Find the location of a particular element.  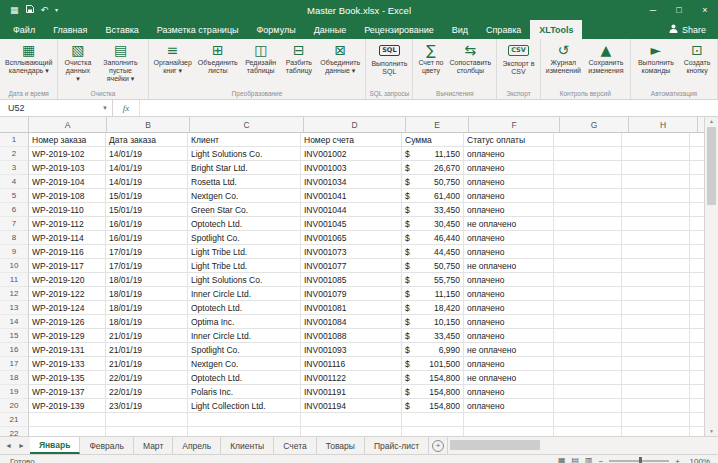

cell-I19 is located at coordinates (697, 392).